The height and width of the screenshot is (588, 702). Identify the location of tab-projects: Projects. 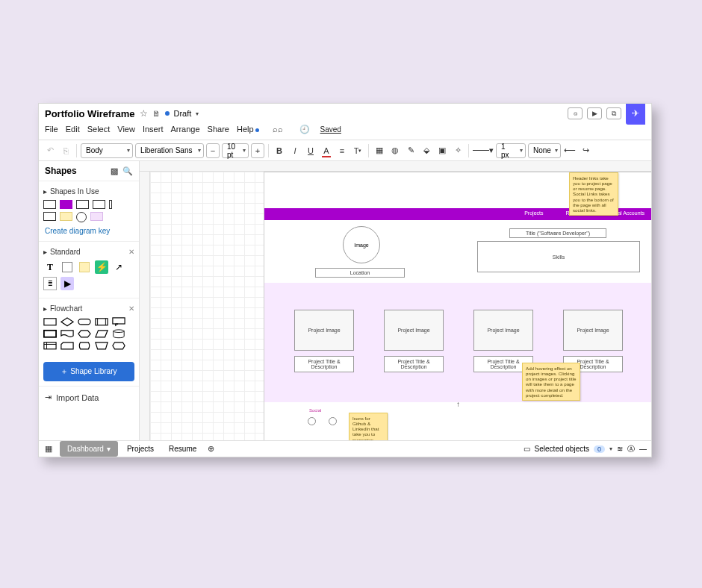
(140, 449).